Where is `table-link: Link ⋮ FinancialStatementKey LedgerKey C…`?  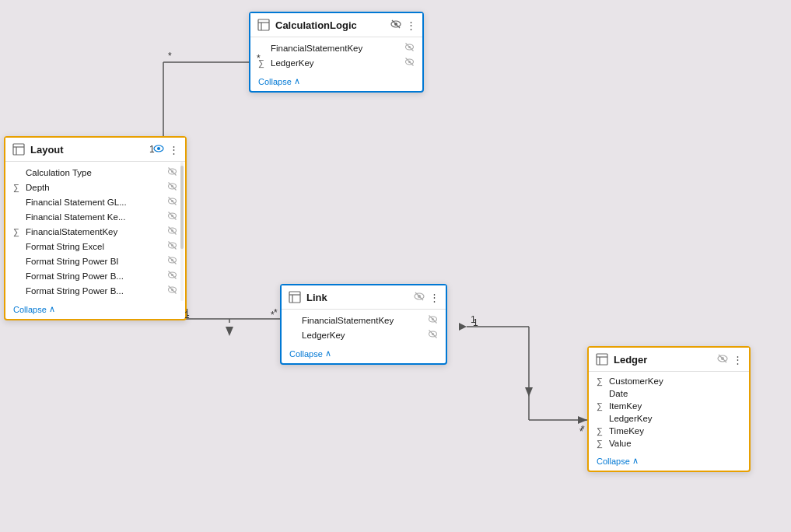 table-link: Link ⋮ FinancialStatementKey LedgerKey C… is located at coordinates (364, 324).